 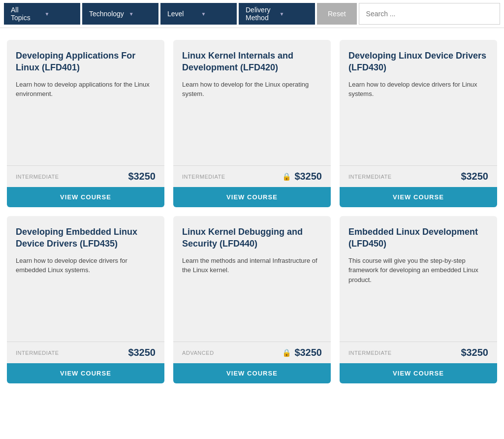 What do you see at coordinates (260, 14) in the screenshot?
I see `delivery-label: Delivery Method` at bounding box center [260, 14].